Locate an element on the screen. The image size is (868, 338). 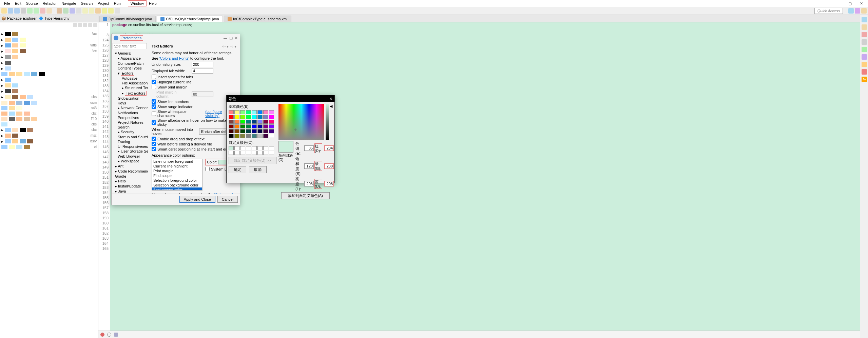
color-options-list: Line number foregroundCurrent line highl… is located at coordinates (177, 175).